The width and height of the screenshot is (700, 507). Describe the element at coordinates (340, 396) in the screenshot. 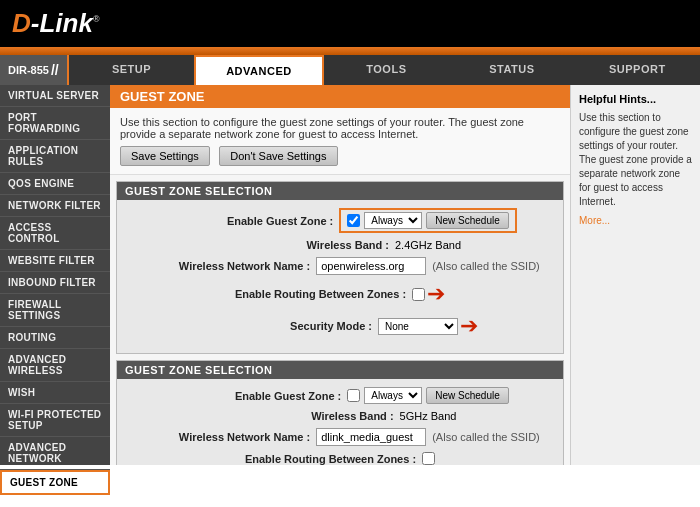

I see `zone2-enable-row: Enable Guest Zone : Always New Schedule` at that location.